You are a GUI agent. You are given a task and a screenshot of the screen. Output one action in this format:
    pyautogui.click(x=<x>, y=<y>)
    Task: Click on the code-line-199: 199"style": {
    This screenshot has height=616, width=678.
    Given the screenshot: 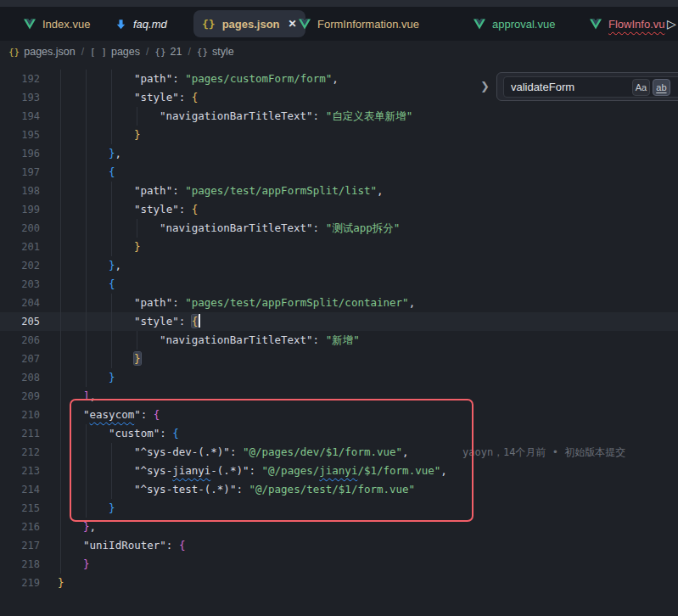 What is the action you would take?
    pyautogui.click(x=339, y=210)
    